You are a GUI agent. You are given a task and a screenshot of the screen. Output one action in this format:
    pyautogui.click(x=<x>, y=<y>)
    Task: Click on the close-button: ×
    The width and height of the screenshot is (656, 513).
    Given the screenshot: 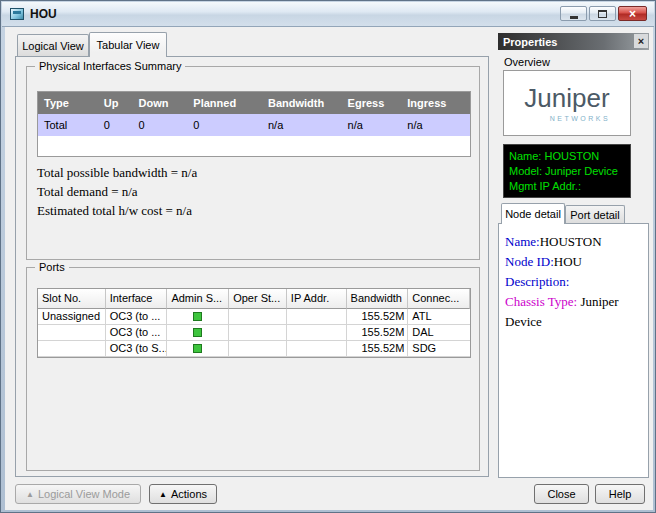 What is the action you would take?
    pyautogui.click(x=632, y=14)
    